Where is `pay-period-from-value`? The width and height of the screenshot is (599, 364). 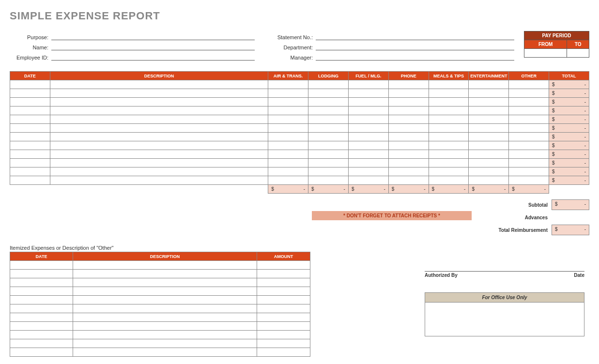 pay-period-from-value is located at coordinates (546, 53).